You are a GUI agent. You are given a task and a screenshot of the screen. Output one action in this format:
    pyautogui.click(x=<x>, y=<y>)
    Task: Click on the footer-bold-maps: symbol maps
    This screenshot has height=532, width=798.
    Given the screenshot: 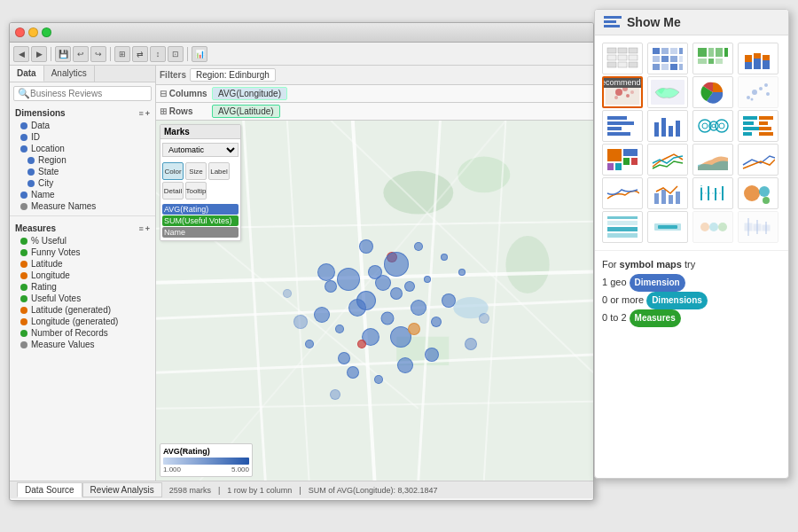 What is the action you would take?
    pyautogui.click(x=651, y=264)
    